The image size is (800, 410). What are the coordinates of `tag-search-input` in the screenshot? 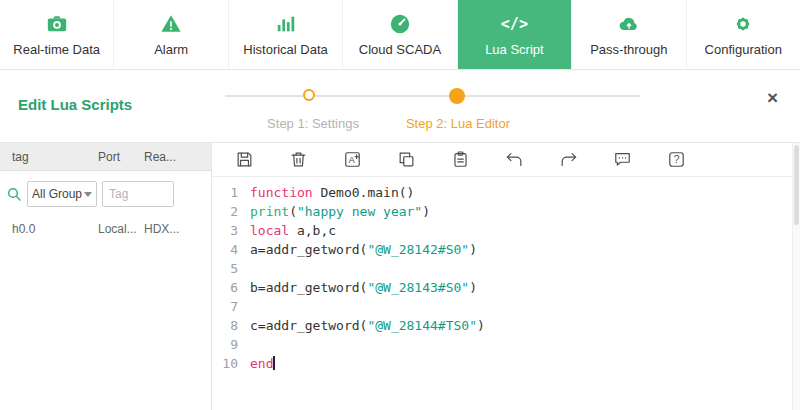 It's located at (138, 194).